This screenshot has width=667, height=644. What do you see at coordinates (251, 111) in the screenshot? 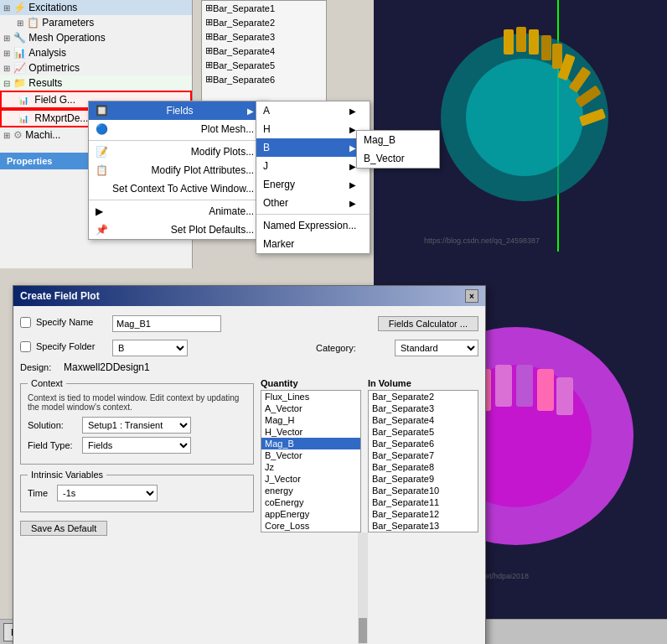
I see `submenu-arrow: ▶` at bounding box center [251, 111].